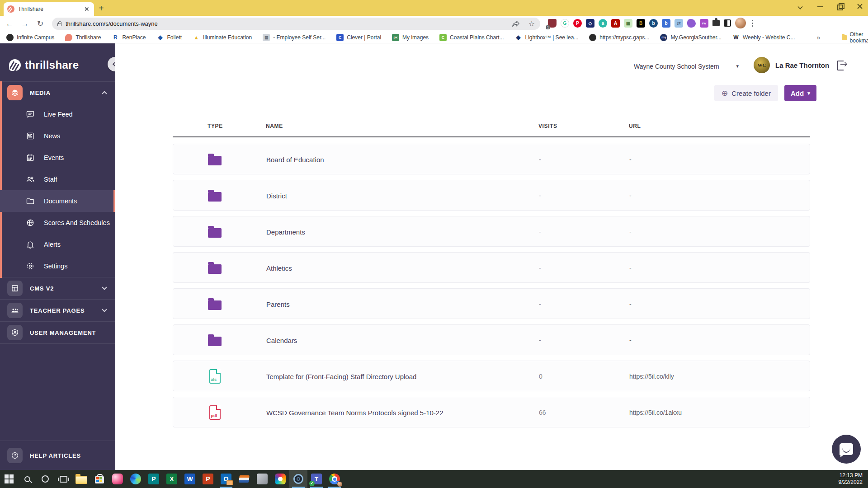 This screenshot has width=868, height=488. Describe the element at coordinates (851, 479) in the screenshot. I see `taskbar-clock: 12:13 PM 9/22/2022` at that location.